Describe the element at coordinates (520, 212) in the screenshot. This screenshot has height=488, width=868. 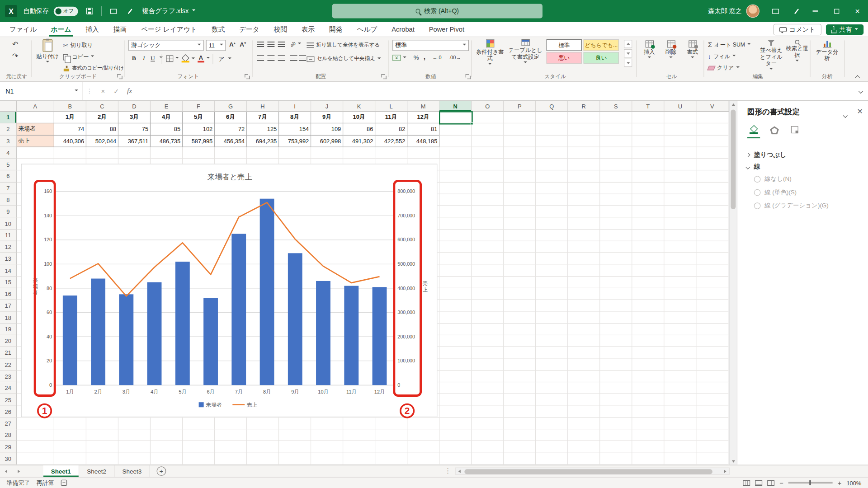
I see `cell-P9` at that location.